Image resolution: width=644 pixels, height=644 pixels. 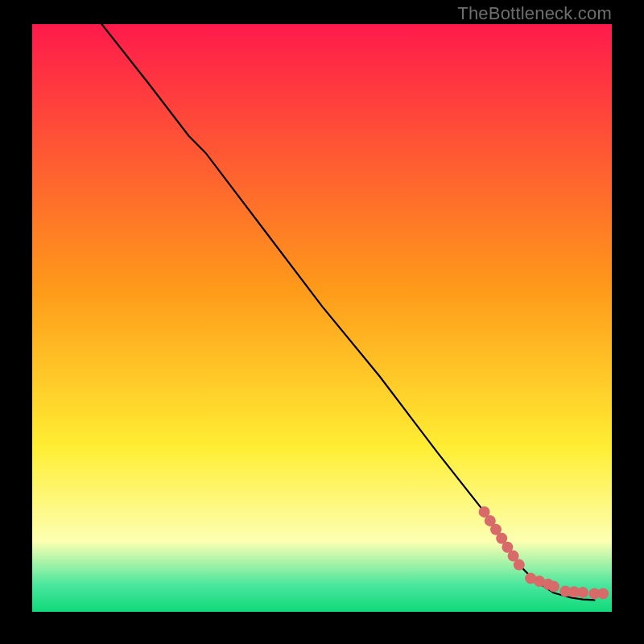 What do you see at coordinates (535, 14) in the screenshot?
I see `watermark-text: TheBottleneck.com` at bounding box center [535, 14].